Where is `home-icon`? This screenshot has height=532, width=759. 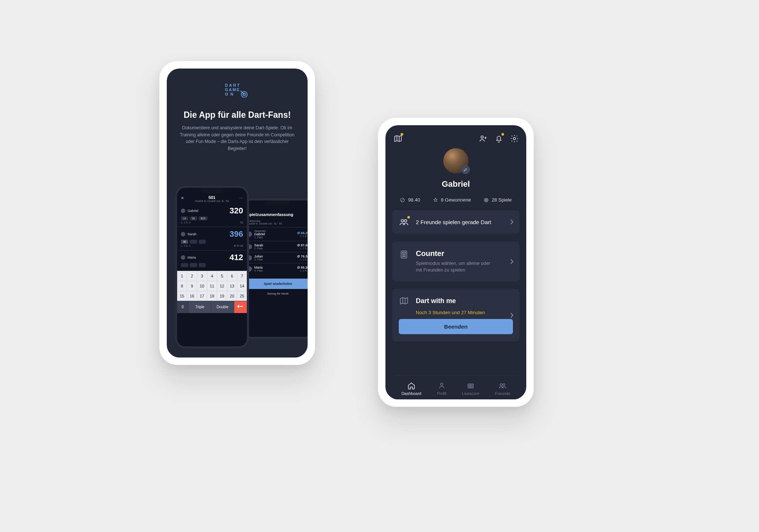
home-icon is located at coordinates (411, 386).